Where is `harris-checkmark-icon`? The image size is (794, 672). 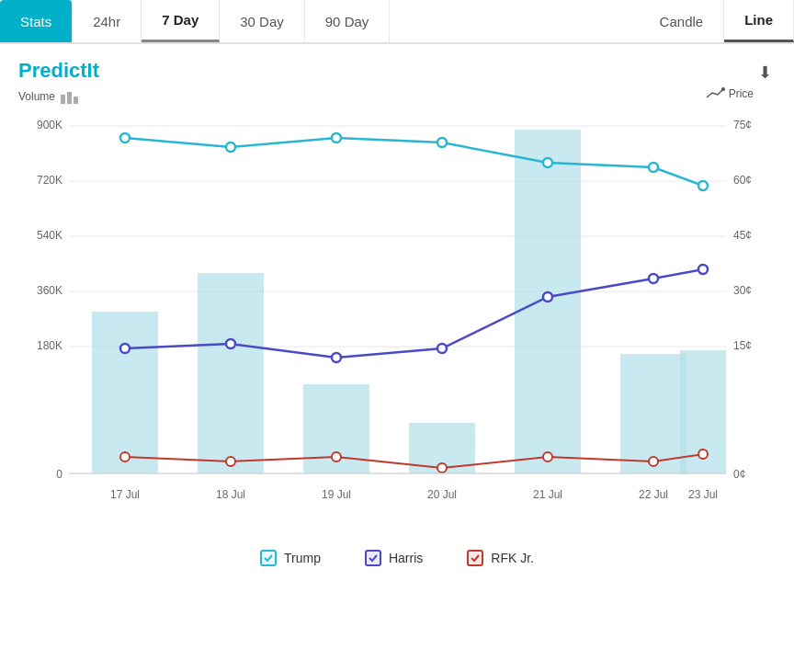
harris-checkmark-icon is located at coordinates (373, 558).